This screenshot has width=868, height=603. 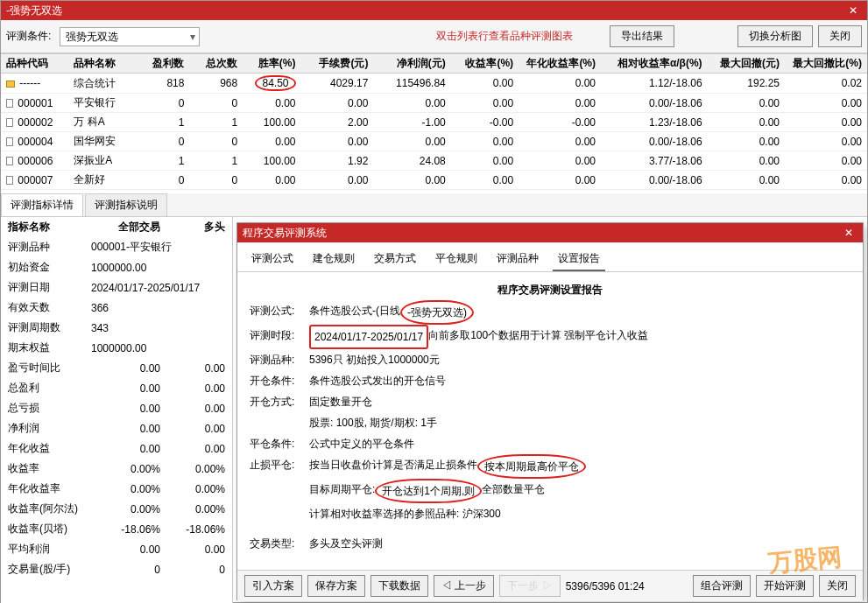 What do you see at coordinates (116, 448) in the screenshot?
I see `indicator-row: 年化收益0.000.00` at bounding box center [116, 448].